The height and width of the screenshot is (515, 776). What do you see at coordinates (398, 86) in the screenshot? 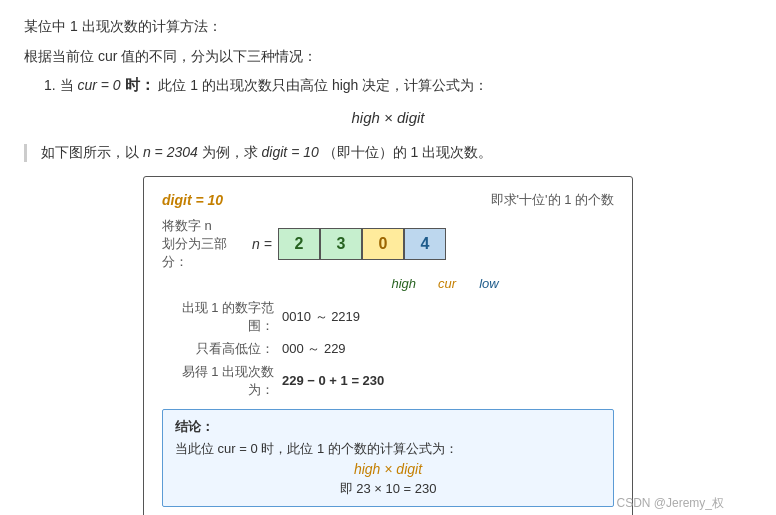
I see `case1-item: 1. 当 cur = 0 时： 此位 1 的出现次数只由高位 high 决定，计…` at bounding box center [398, 86].